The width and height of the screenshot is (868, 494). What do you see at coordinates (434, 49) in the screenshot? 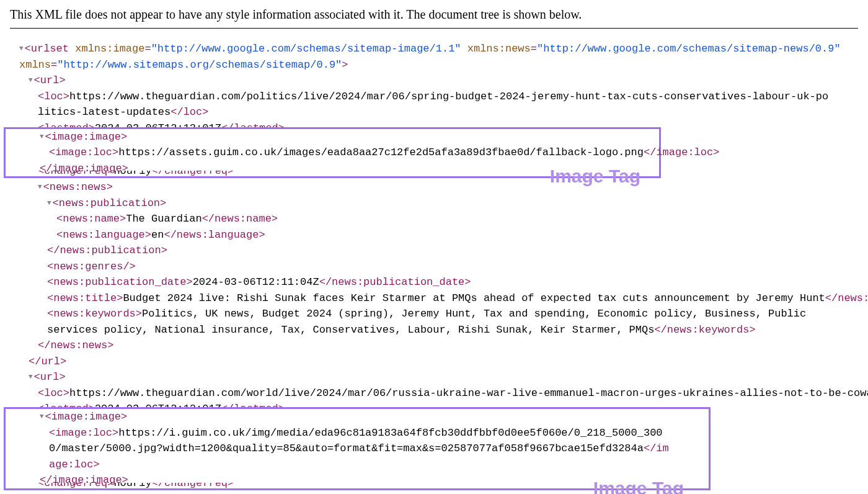
I see `urlset-open: ▼<urlset xmlns:image="http://www.google.…` at bounding box center [434, 49].